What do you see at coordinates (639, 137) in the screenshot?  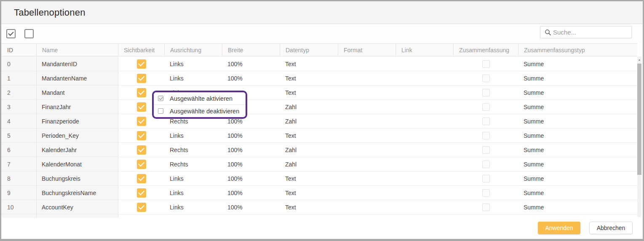 I see `vertical-scrollbar: ▲` at bounding box center [639, 137].